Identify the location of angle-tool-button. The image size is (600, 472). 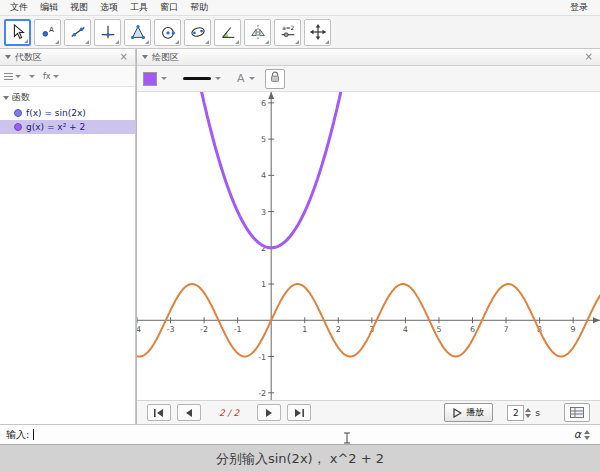
(228, 32).